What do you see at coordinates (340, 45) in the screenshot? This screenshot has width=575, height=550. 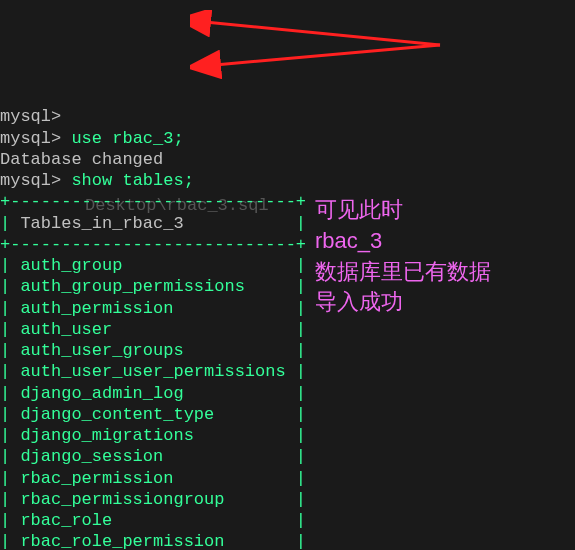 I see `annotation-arrows-icon` at bounding box center [340, 45].